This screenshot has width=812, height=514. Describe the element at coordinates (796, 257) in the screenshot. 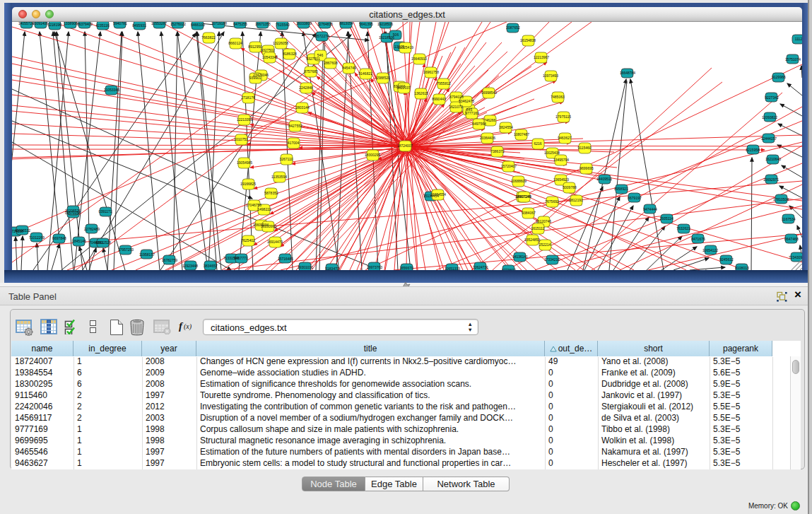

I see `svg-text: 72343098` at that location.